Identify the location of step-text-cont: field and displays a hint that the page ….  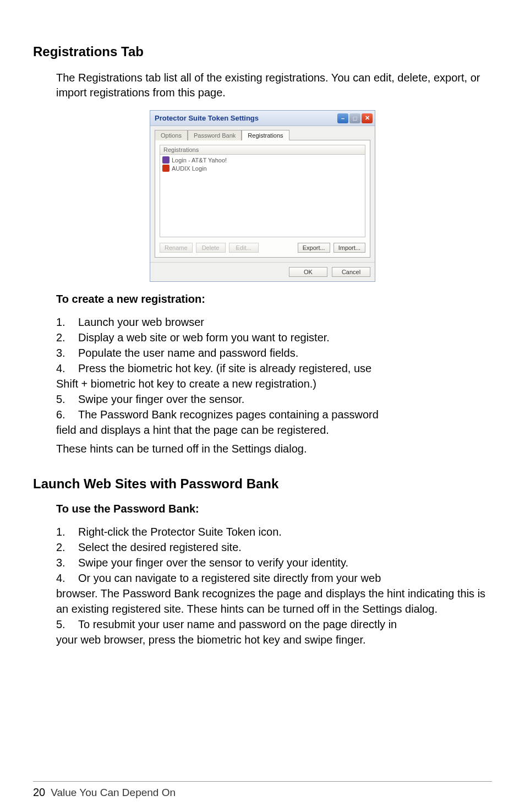
(274, 430).